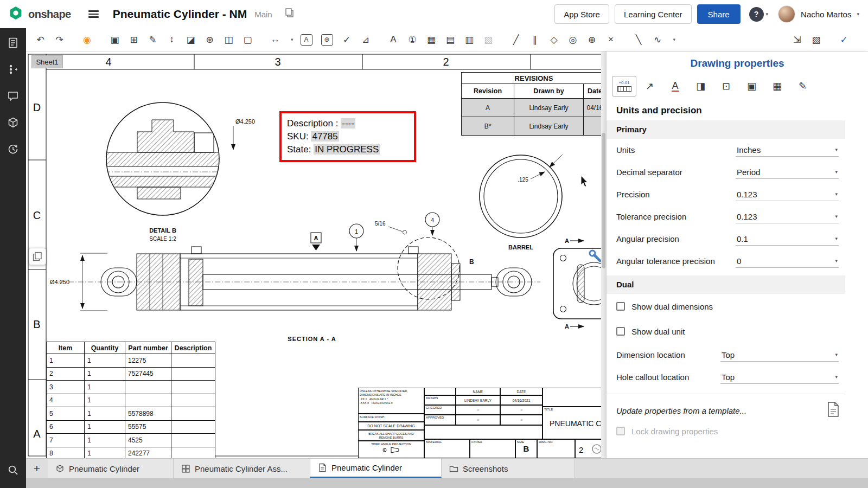 The image size is (868, 488). What do you see at coordinates (13, 471) in the screenshot?
I see `search-icon` at bounding box center [13, 471].